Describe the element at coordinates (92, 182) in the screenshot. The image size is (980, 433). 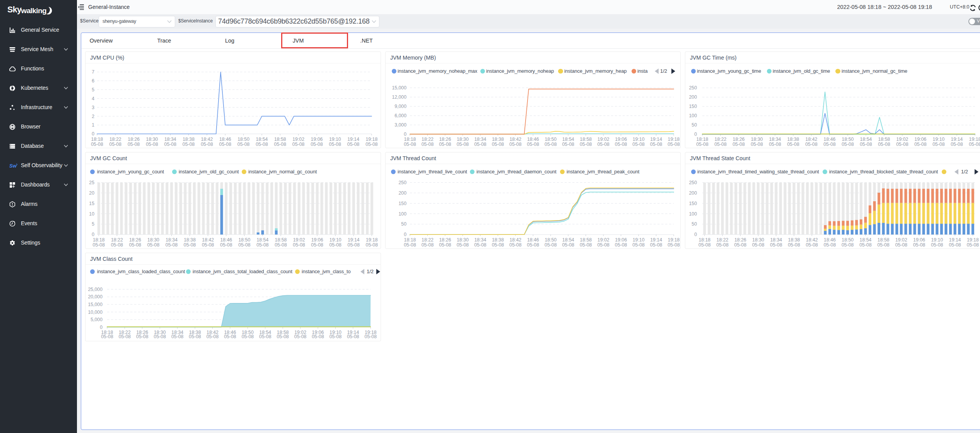
I see `svg-text: 25` at that location.